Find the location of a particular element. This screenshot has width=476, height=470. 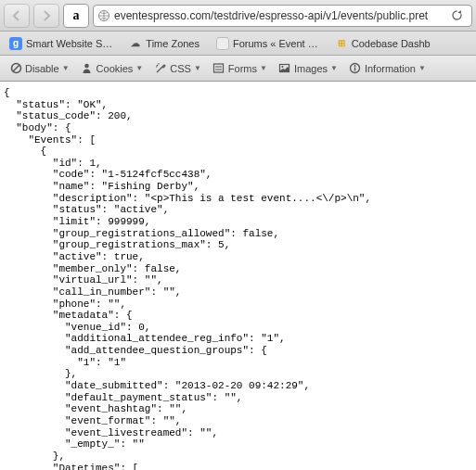

disable-icon is located at coordinates (16, 69).